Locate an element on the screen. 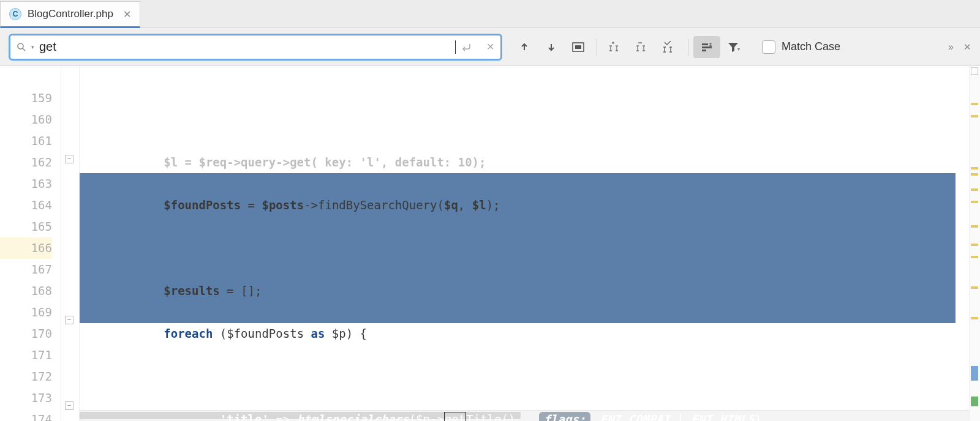  line-number: 168 is located at coordinates (26, 291).